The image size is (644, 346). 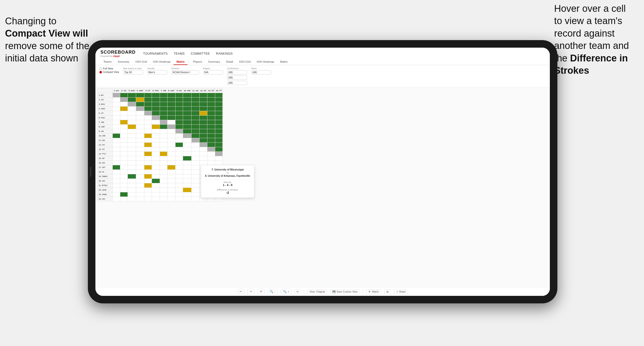 What do you see at coordinates (124, 62) in the screenshot?
I see `tab-summary-l: Summary` at bounding box center [124, 62].